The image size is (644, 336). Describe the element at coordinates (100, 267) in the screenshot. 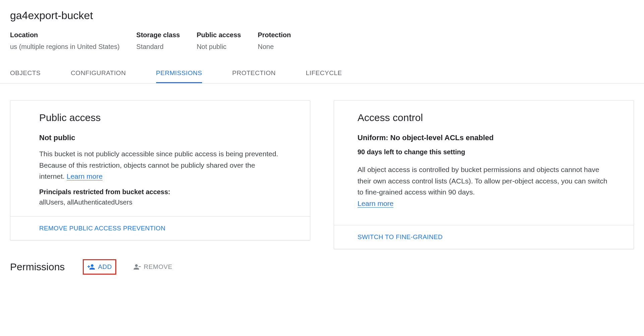

I see `add-permission-button: ADD` at that location.